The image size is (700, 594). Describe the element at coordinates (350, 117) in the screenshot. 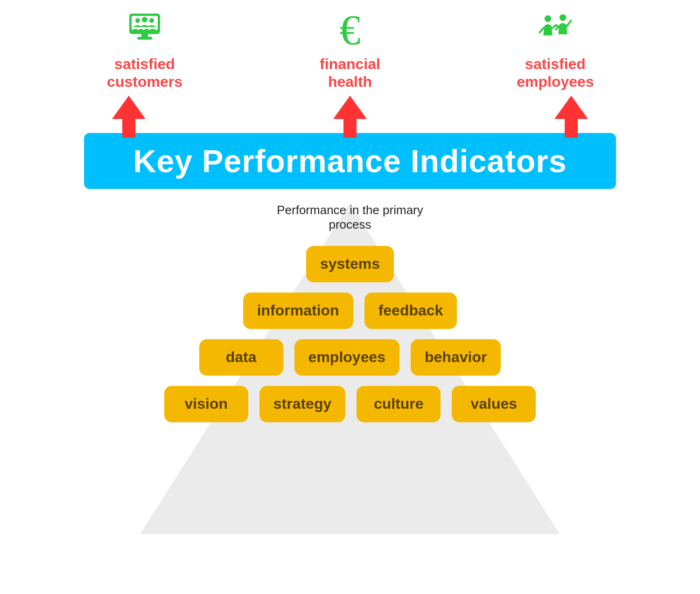

I see `arrows-row` at that location.